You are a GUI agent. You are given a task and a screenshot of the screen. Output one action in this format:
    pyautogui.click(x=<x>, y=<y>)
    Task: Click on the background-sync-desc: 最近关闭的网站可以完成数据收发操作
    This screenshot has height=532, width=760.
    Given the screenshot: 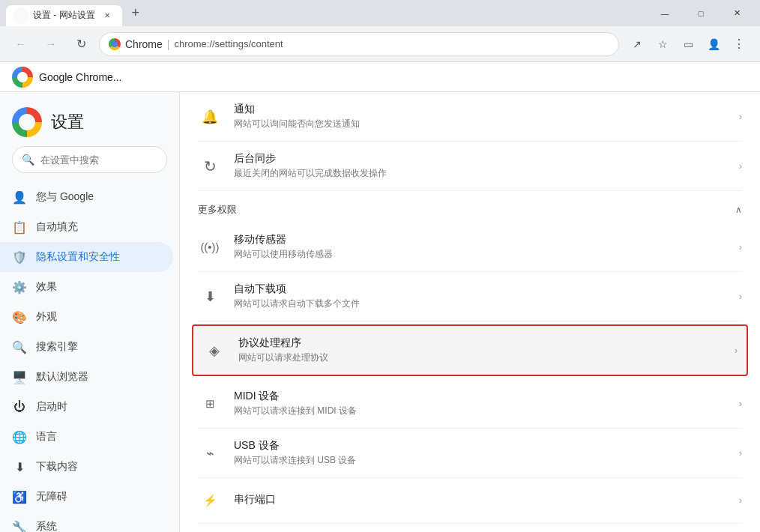 What is the action you would take?
    pyautogui.click(x=480, y=174)
    